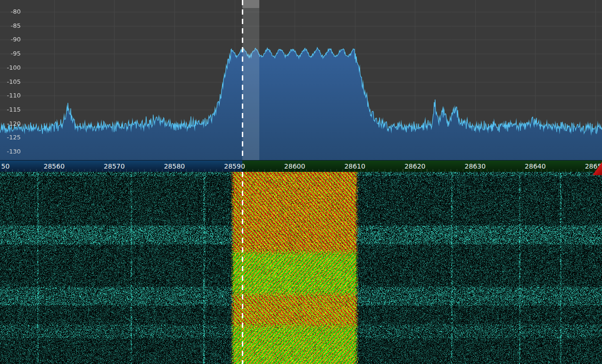 This screenshot has height=364, width=602. Describe the element at coordinates (355, 166) in the screenshot. I see `freq-tick-label: 28610` at that location.